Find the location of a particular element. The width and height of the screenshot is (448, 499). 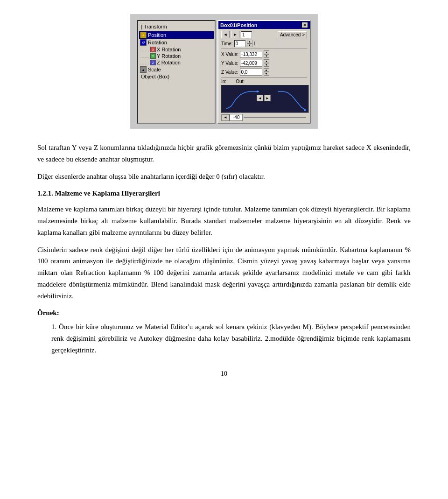

x-spin-up: ▲ is located at coordinates (266, 52).